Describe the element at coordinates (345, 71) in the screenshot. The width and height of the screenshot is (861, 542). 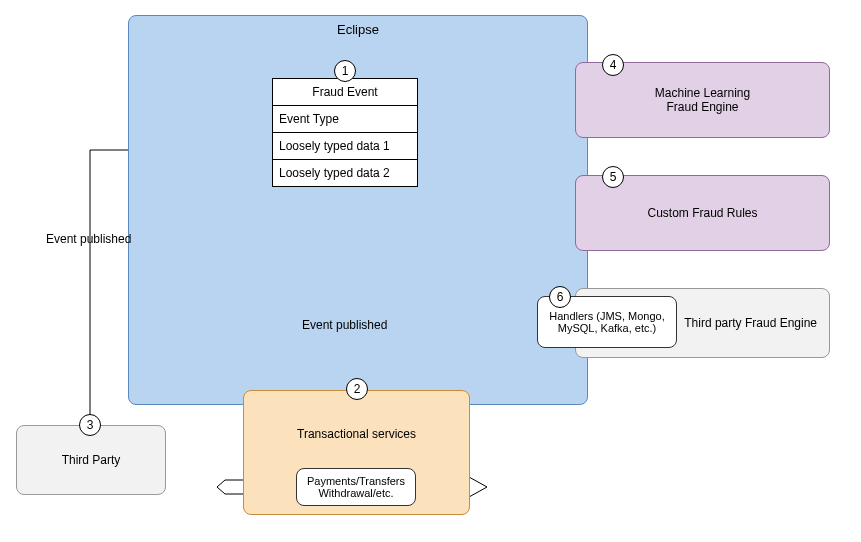
I see `circle-1: 1` at that location.